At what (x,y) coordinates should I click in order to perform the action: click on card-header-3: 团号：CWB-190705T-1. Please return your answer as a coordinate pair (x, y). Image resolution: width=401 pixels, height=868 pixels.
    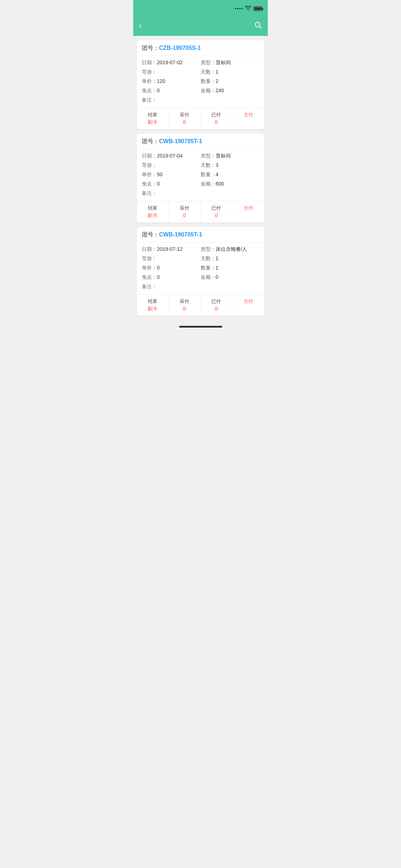
    Looking at the image, I should click on (200, 235).